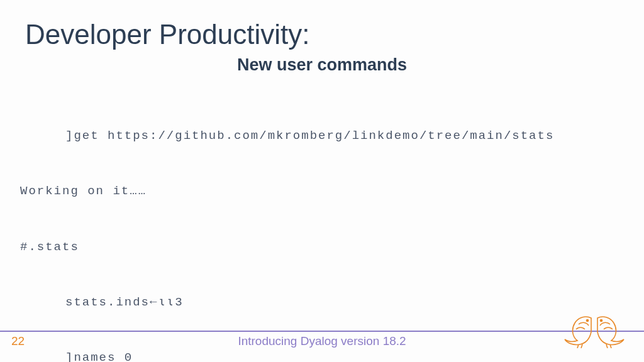 The height and width of the screenshot is (362, 644). What do you see at coordinates (322, 35) in the screenshot?
I see `slide-title: Developer Productivity:` at bounding box center [322, 35].